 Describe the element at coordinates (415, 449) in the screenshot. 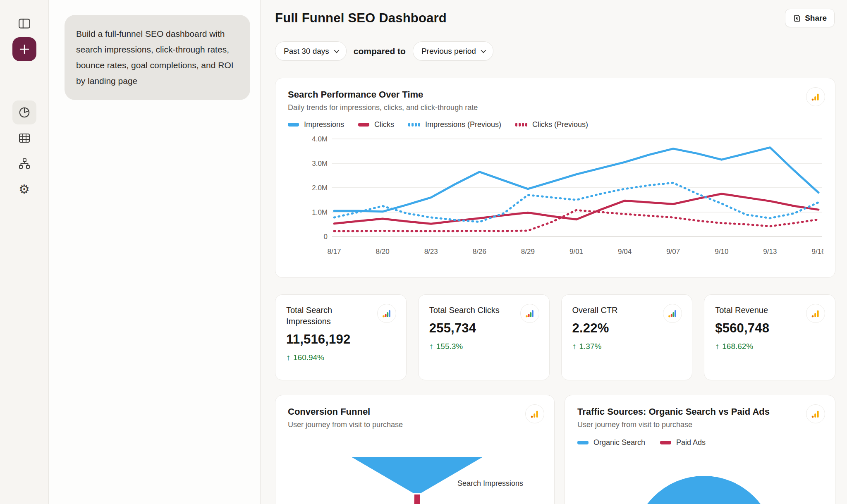

I see `conversion-funnel-card: Conversion Funnel User journey from visi…` at that location.